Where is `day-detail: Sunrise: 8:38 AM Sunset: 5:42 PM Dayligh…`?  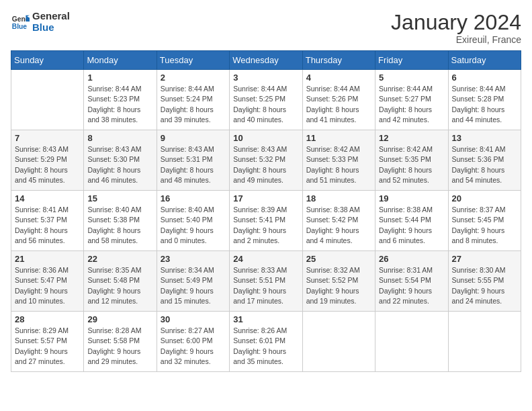
day-detail: Sunrise: 8:38 AM Sunset: 5:42 PM Dayligh… is located at coordinates (339, 226).